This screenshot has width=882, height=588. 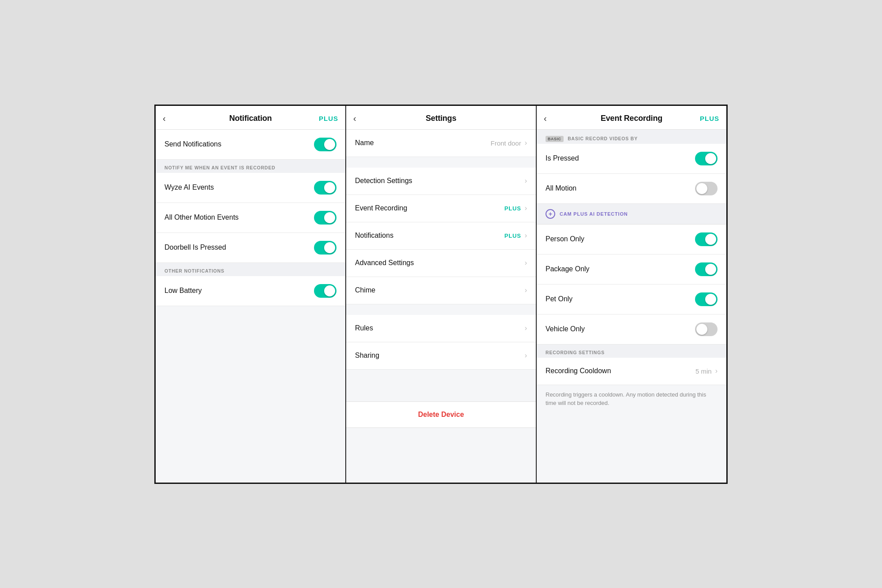 What do you see at coordinates (325, 291) in the screenshot?
I see `low-battery-toggle` at bounding box center [325, 291].